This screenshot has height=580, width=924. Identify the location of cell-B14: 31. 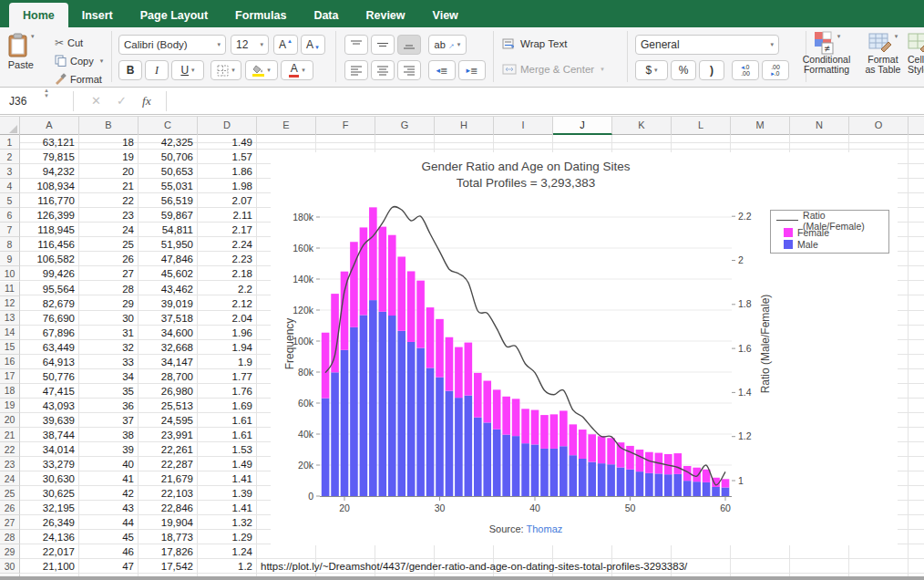
(109, 333).